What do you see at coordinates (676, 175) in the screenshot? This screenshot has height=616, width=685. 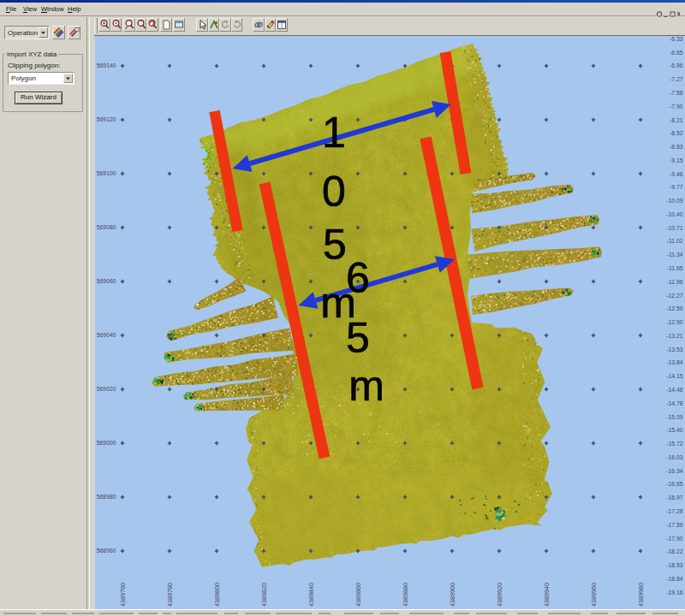 I see `svg-text: -9.46` at bounding box center [676, 175].